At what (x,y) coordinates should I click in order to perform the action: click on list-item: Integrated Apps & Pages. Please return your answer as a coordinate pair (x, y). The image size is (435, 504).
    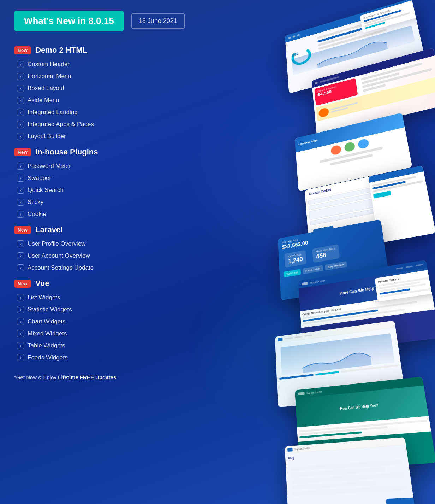
    Looking at the image, I should click on (107, 124).